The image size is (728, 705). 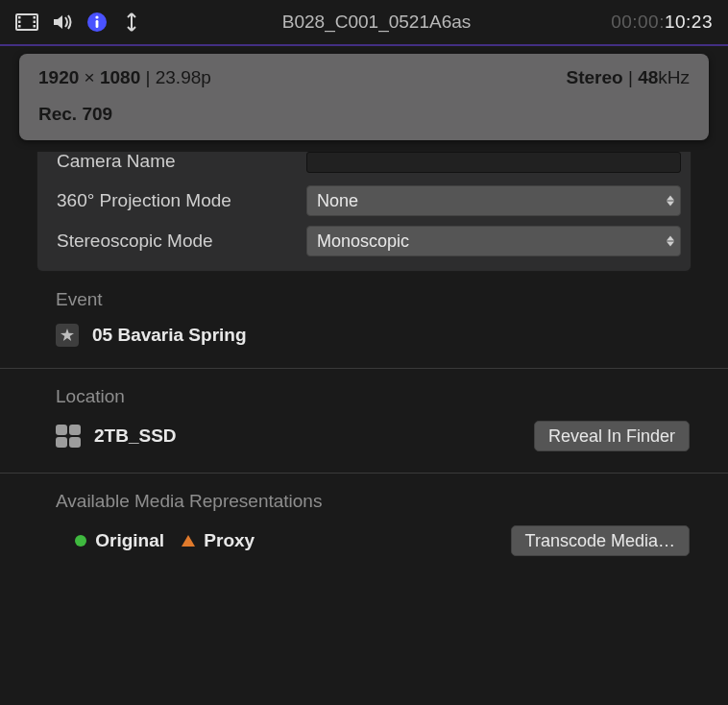 What do you see at coordinates (376, 22) in the screenshot?
I see `clip-name: B028_C001_0521A6as` at bounding box center [376, 22].